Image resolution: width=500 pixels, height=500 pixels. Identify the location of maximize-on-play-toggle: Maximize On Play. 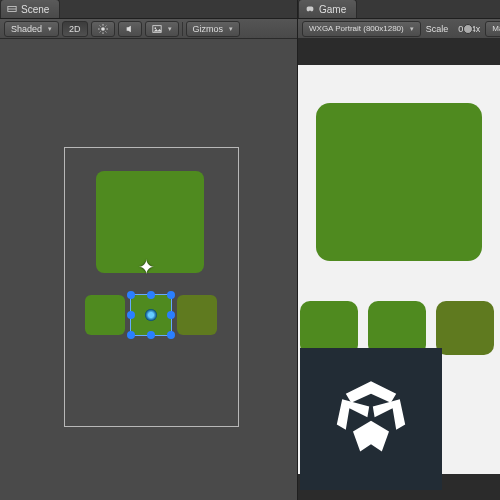
(492, 29).